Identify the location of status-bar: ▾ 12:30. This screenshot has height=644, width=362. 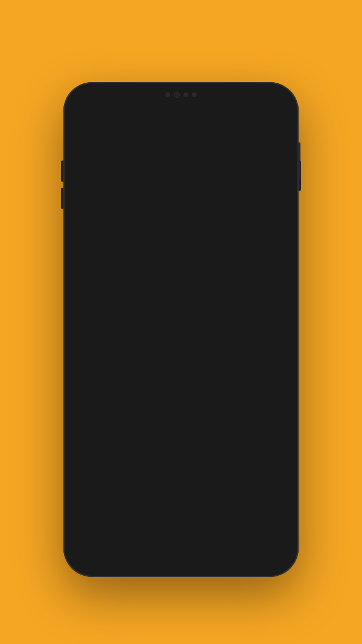
(181, 105).